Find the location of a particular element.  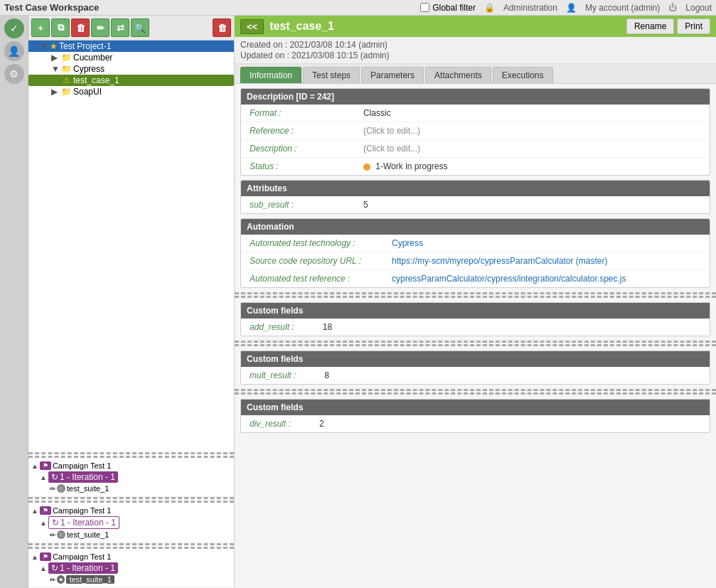

tree-toggle-cypress: ▼ is located at coordinates (55, 69).